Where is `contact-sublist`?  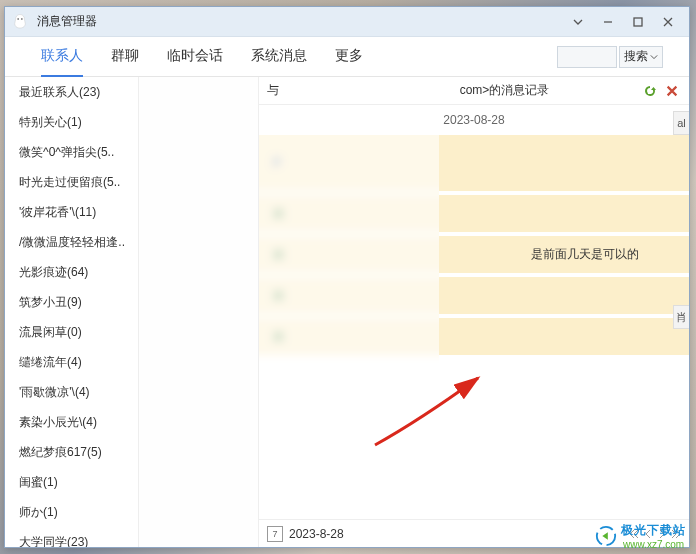
contact-sublist is located at coordinates (199, 312).